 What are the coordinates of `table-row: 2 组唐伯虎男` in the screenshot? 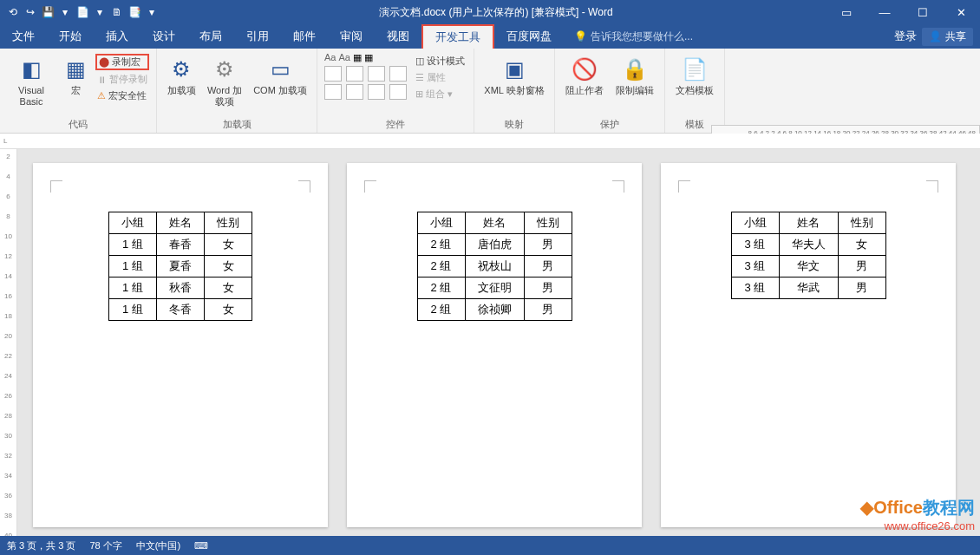 It's located at (494, 245).